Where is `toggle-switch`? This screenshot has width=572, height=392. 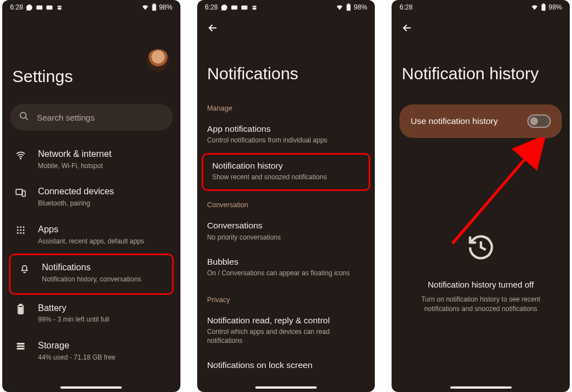 toggle-switch is located at coordinates (539, 121).